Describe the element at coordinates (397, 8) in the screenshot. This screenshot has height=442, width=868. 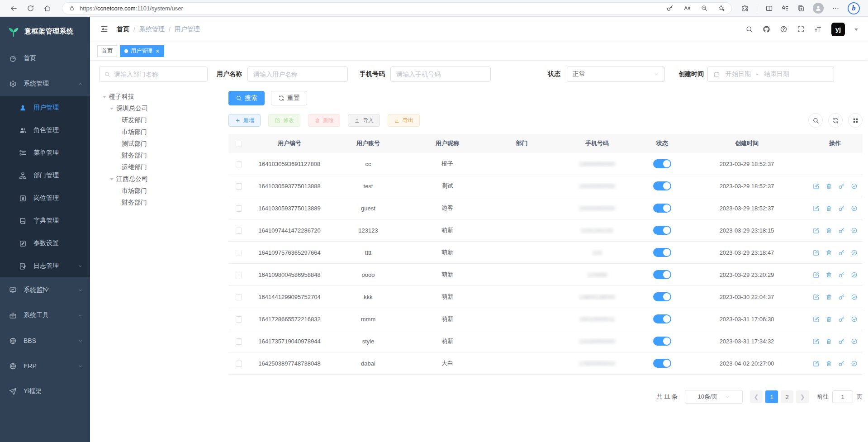
I see `address-bar: https://ccnetcore.com:1101/system/user` at that location.